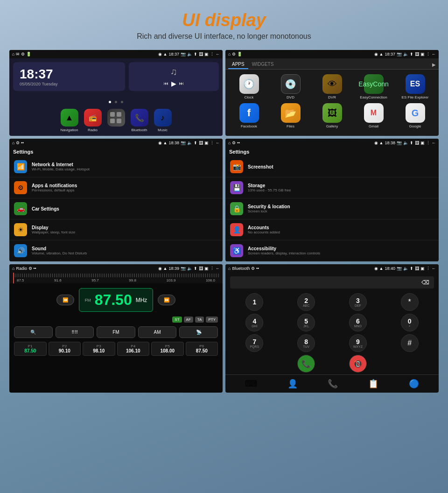 The width and height of the screenshot is (448, 493). Describe the element at coordinates (415, 116) in the screenshot. I see `google-grid-app: G Google` at that location.